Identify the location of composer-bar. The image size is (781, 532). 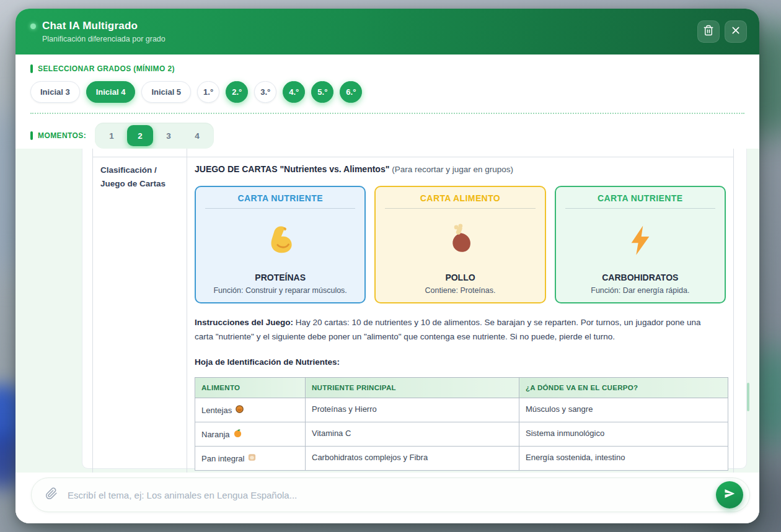
(387, 498).